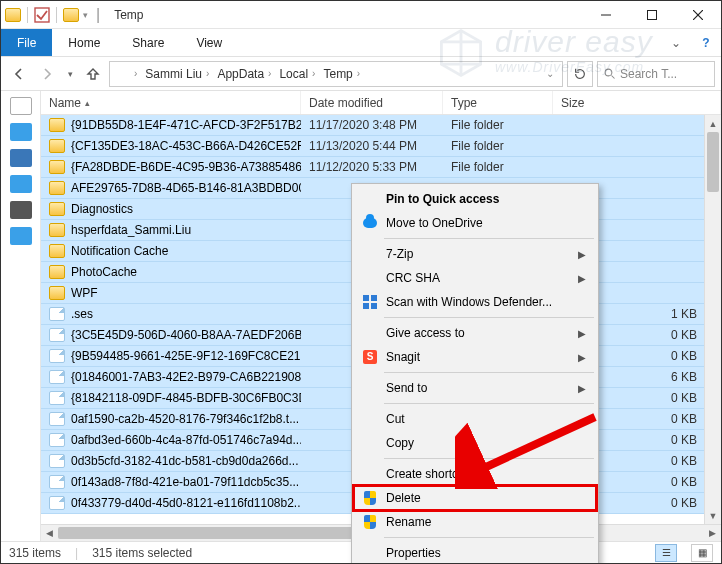 The height and width of the screenshot is (564, 722). Describe the element at coordinates (35, 553) in the screenshot. I see `item-count: 315 items` at that location.